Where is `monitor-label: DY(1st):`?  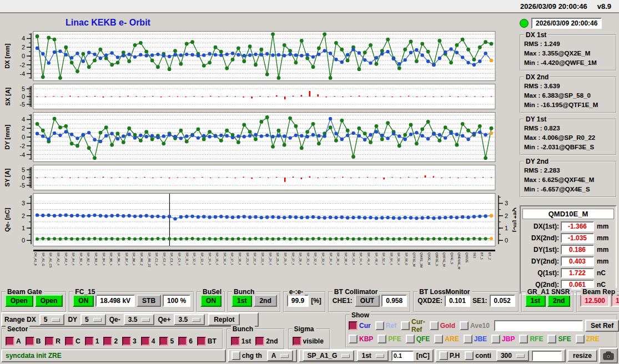 monitor-label: DY(1st): is located at coordinates (542, 250).